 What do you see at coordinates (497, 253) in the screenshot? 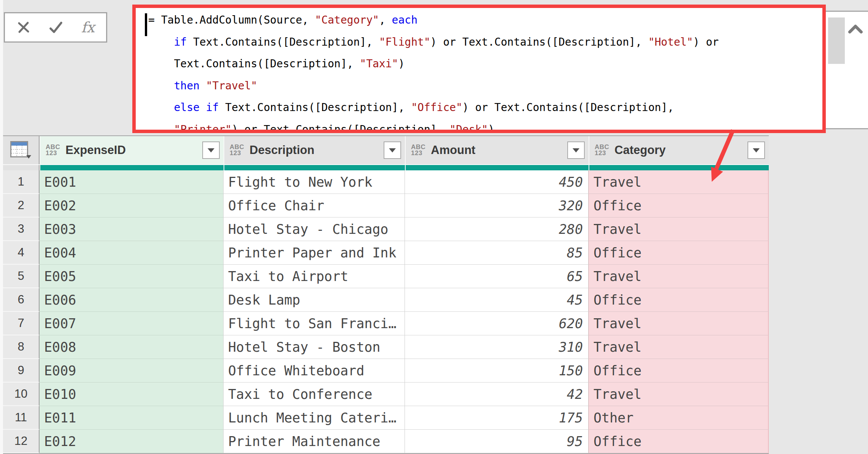
I see `cell-amount: 85` at bounding box center [497, 253].